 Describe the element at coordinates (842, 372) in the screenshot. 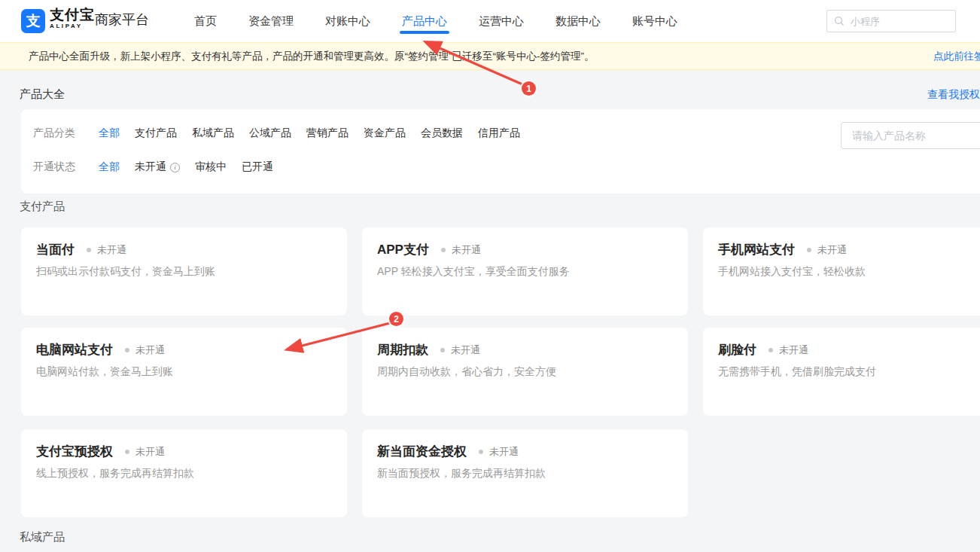

I see `product-card-face-scan-pay: 刷脸付 未开通 无需携带手机，凭借刷脸完成支付` at that location.